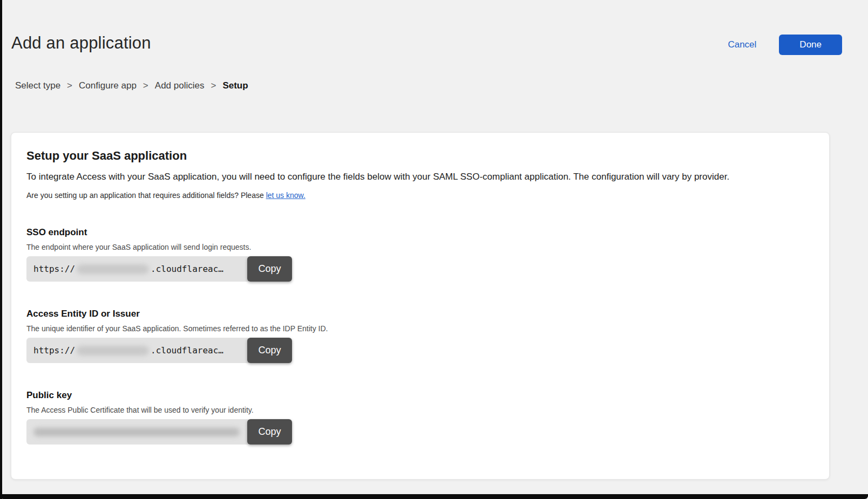 Image resolution: width=868 pixels, height=499 pixels. I want to click on access-entity-id-section: Access Entity ID or Issuer The unique id…, so click(420, 336).